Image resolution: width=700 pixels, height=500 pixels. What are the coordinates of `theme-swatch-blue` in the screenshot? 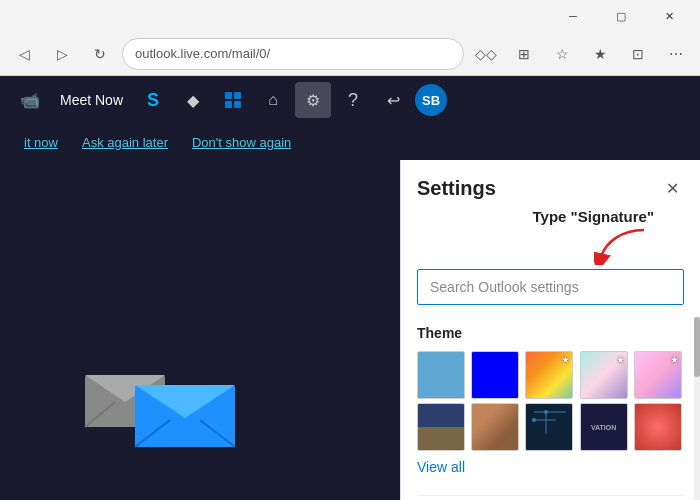 It's located at (495, 375).